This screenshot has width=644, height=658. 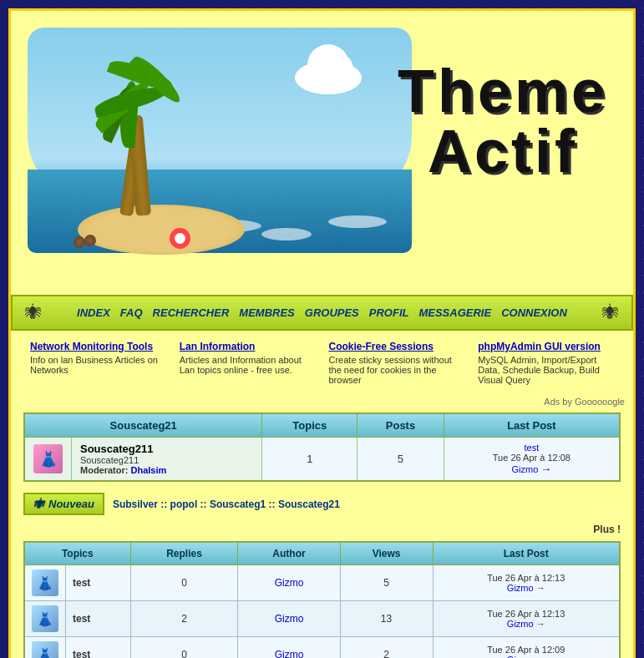 What do you see at coordinates (161, 230) in the screenshot?
I see `sand-island` at bounding box center [161, 230].